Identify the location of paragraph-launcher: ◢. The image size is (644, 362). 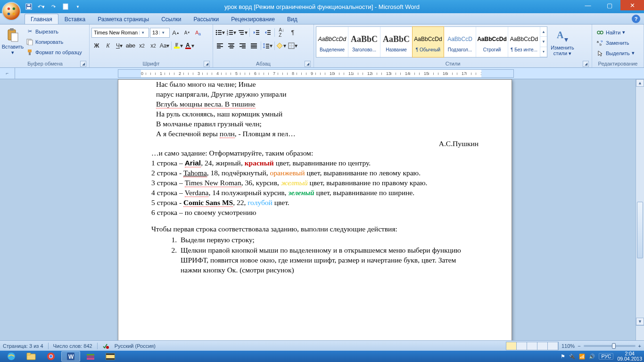
(307, 64).